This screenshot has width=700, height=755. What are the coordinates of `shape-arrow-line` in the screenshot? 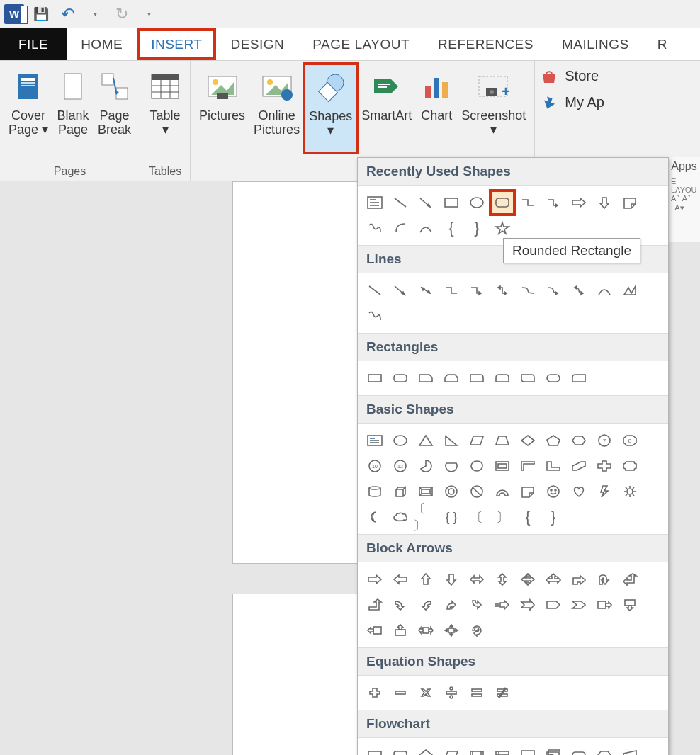 It's located at (426, 203).